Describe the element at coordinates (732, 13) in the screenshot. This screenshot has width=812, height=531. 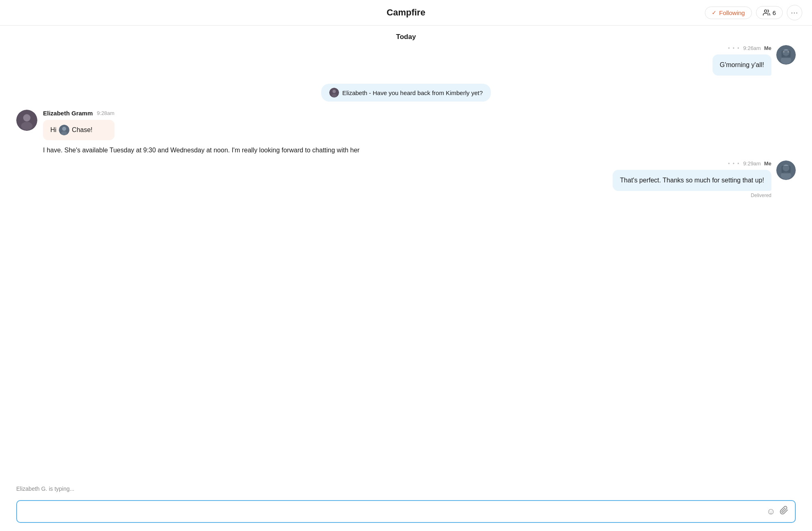
I see `following-label: Following` at that location.